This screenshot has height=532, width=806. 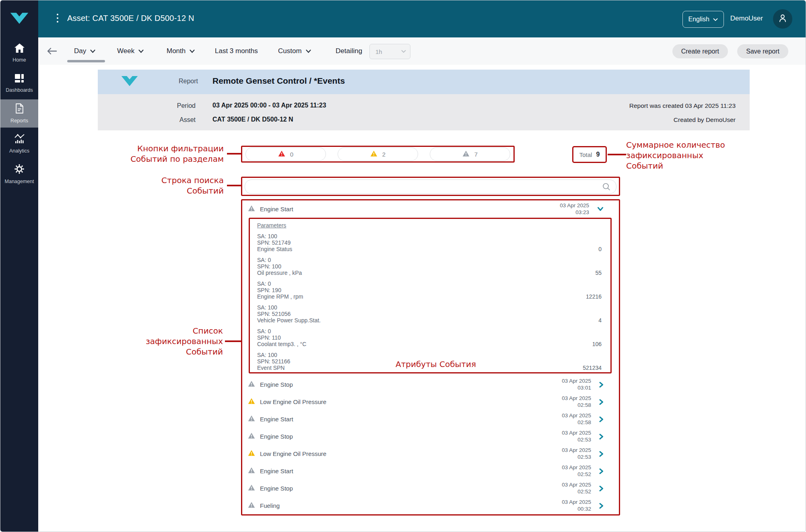 What do you see at coordinates (130, 51) in the screenshot?
I see `tab-week: Week` at bounding box center [130, 51].